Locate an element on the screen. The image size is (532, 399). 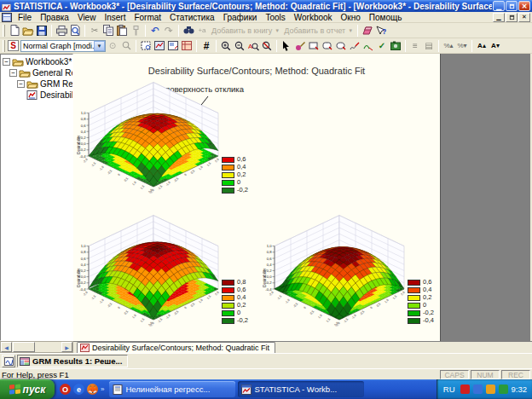
screen-catcher-icon is located at coordinates (396, 46).